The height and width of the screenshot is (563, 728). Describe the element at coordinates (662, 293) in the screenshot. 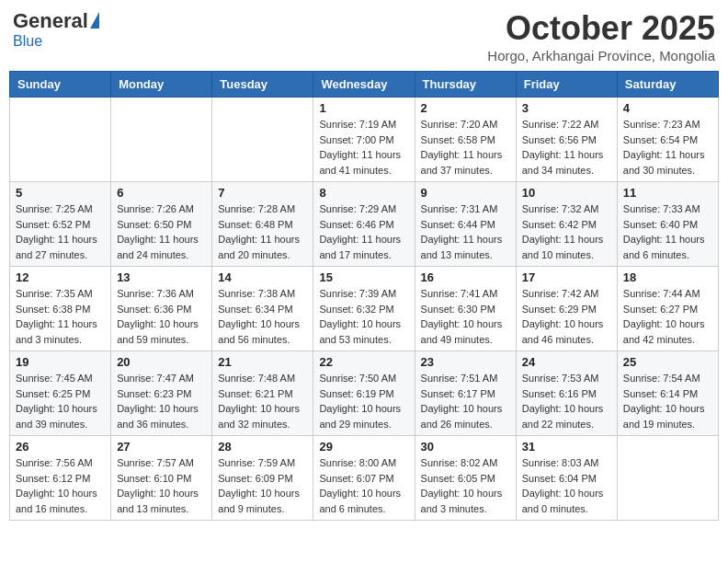

I see `sunrise-time: Sunrise: 7:44 AM` at that location.